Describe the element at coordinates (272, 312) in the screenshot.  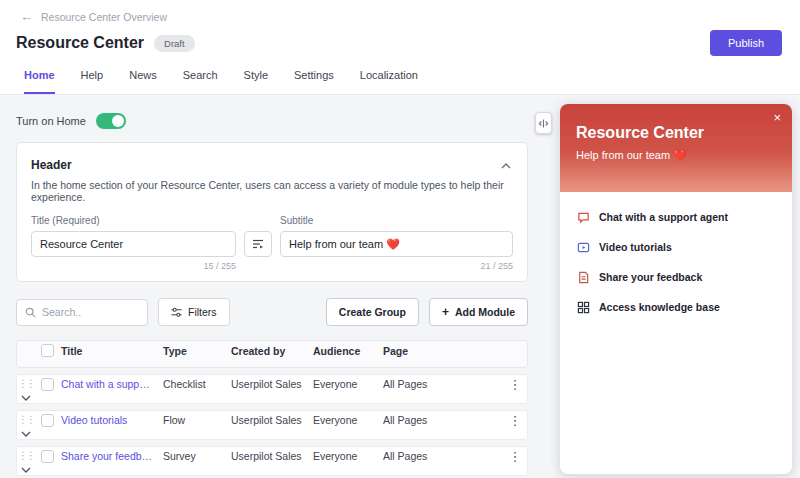
I see `module-toolbar: Filters Create Group + Add Module` at that location.